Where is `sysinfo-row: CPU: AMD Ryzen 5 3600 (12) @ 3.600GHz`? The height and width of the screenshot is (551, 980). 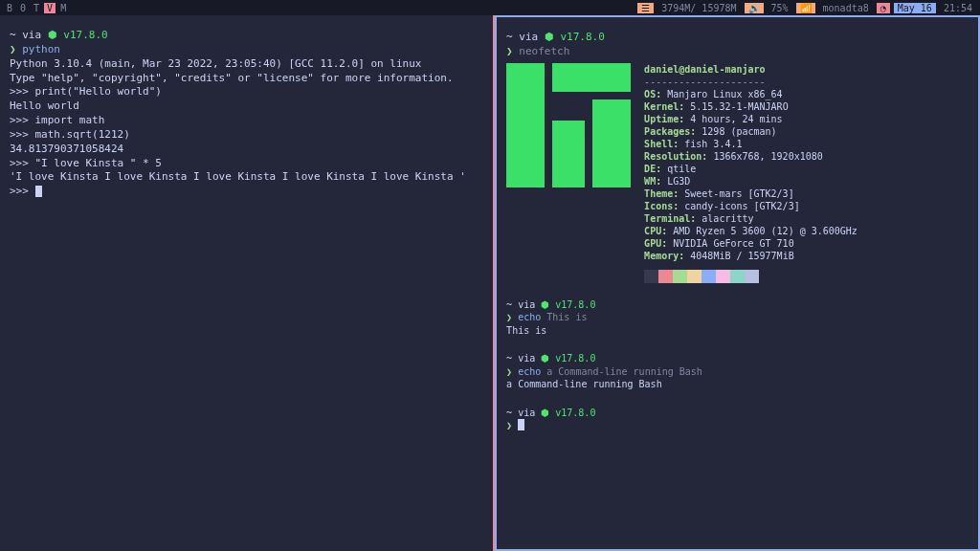
sysinfo-row: CPU: AMD Ryzen 5 3600 (12) @ 3.600GHz is located at coordinates (750, 231).